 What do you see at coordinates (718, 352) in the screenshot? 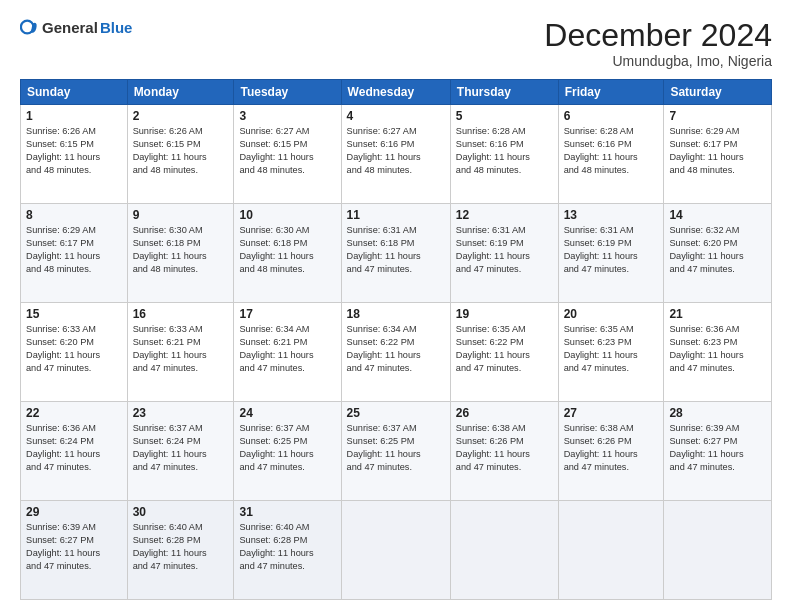
I see `calendar-cell: 21Sunrise: 6:36 AM Sunset: 6:23 PM Dayli…` at bounding box center [718, 352].